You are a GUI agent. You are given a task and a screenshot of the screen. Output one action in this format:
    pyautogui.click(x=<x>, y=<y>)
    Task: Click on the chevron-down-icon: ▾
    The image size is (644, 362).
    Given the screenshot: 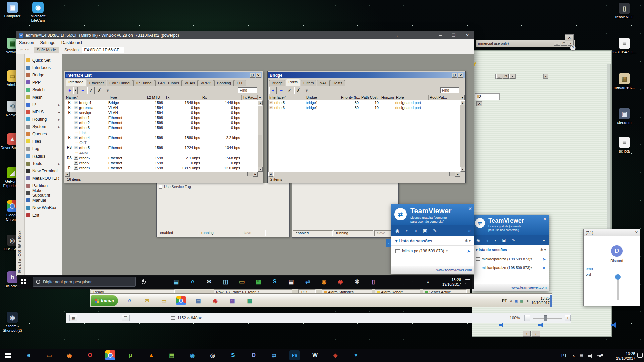 What is the action you would take?
    pyautogui.click(x=531, y=267)
    